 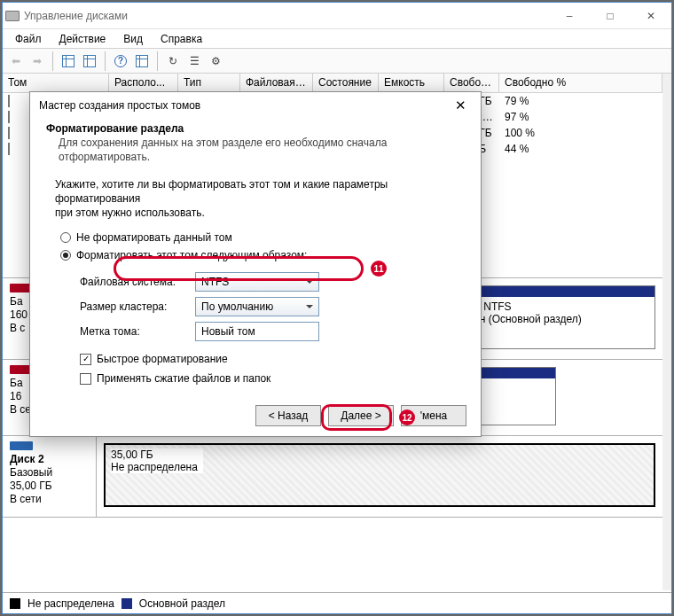 What do you see at coordinates (581, 117) in the screenshot?
I see `row-freepct: 97 %` at bounding box center [581, 117].